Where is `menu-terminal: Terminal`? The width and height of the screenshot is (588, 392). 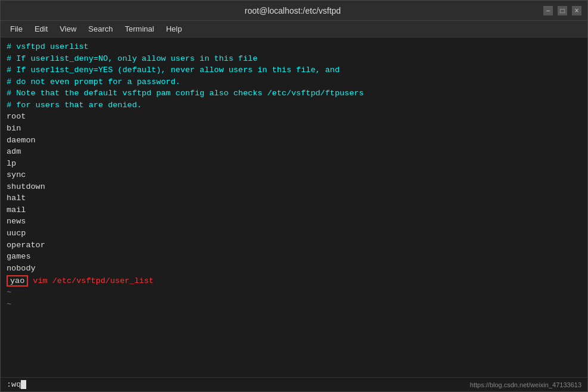
menu-terminal: Terminal is located at coordinates (139, 29).